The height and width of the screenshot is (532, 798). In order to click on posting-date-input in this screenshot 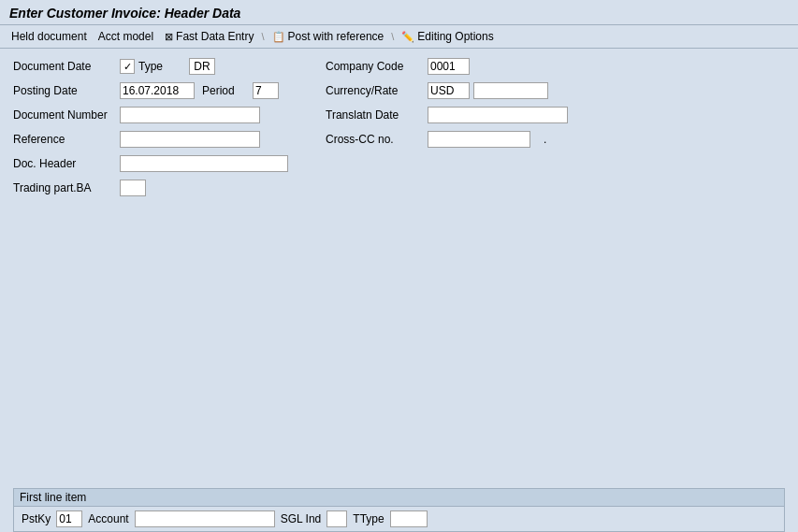, I will do `click(157, 91)`.